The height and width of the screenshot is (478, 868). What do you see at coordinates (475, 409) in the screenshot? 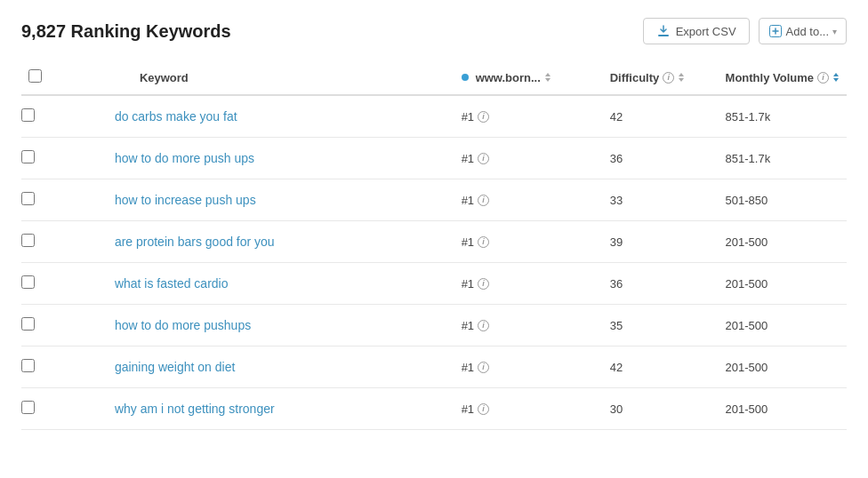
I see `rank-badge-7: #1 i` at bounding box center [475, 409].